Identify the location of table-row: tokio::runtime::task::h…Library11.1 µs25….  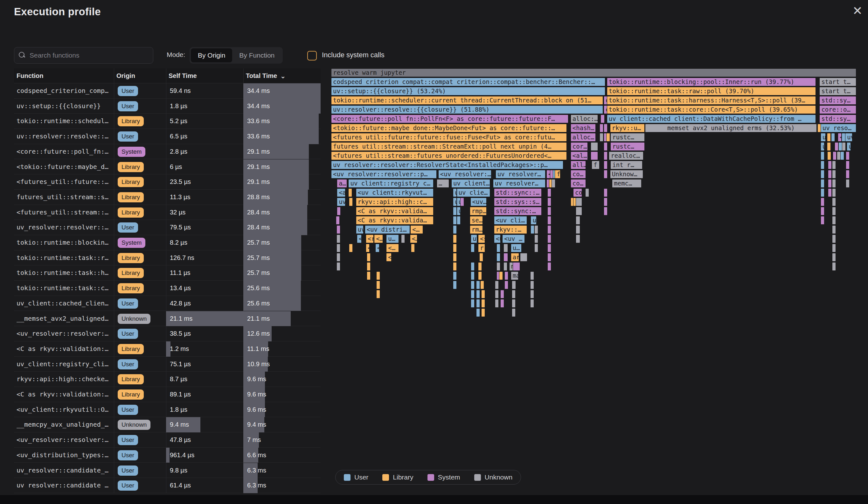
(167, 273).